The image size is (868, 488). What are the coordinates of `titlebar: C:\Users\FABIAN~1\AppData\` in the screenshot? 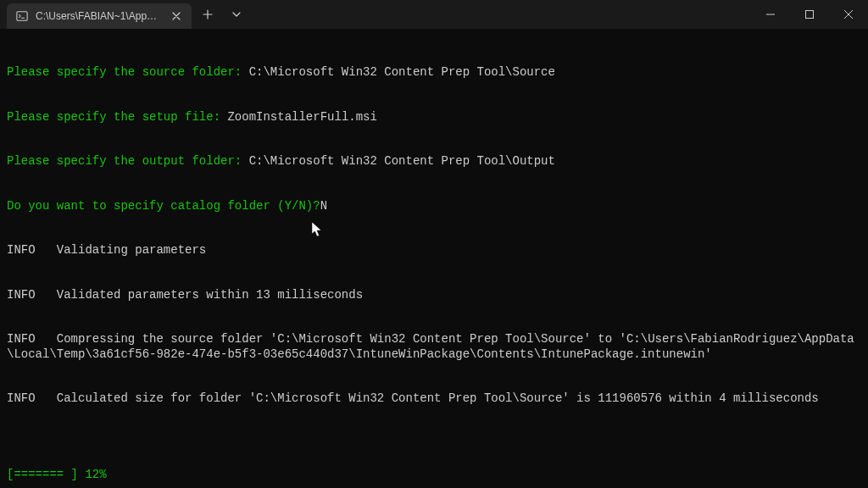 It's located at (434, 14).